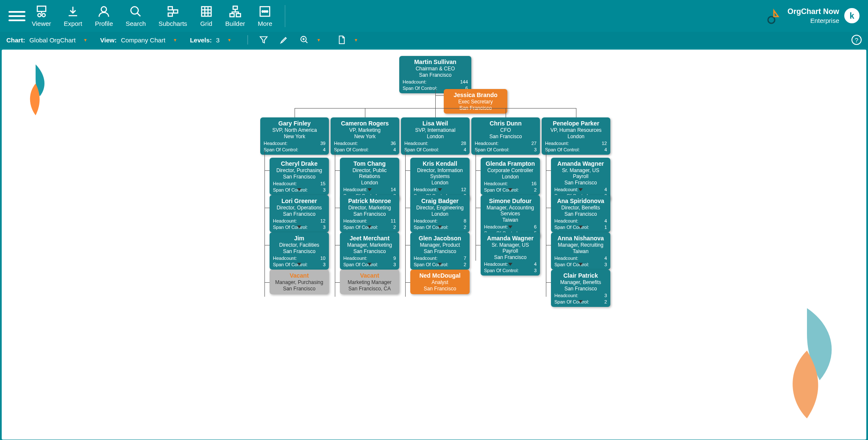 Image resolution: width=868 pixels, height=440 pixels. Describe the element at coordinates (510, 170) in the screenshot. I see `node-title: Corporate Controller` at that location.